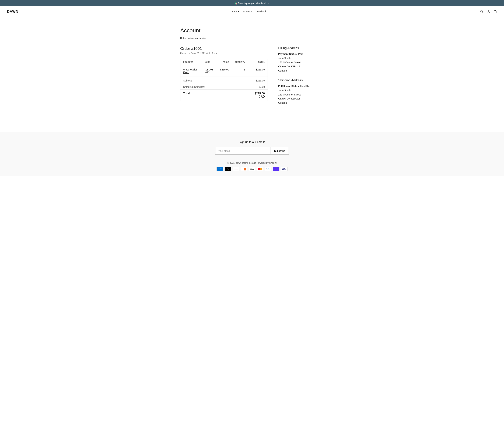 The width and height of the screenshot is (504, 435). Describe the element at coordinates (240, 71) in the screenshot. I see `product-quantity: 1` at that location.